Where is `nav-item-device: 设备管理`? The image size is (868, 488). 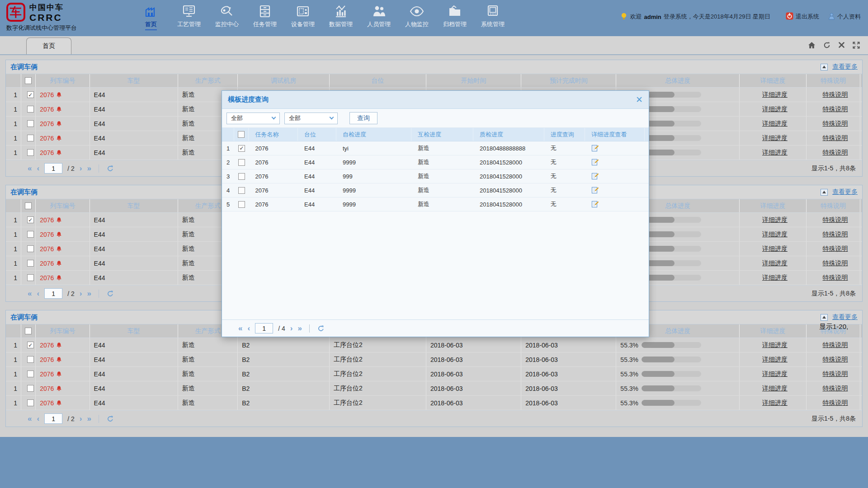
nav-item-device: 设备管理 is located at coordinates (303, 17).